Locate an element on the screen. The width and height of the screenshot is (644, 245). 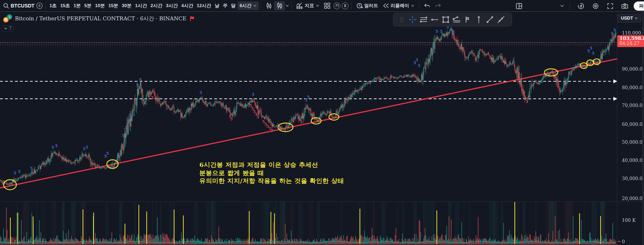
indicators-collapse-chip: 7 is located at coordinates (8, 29).